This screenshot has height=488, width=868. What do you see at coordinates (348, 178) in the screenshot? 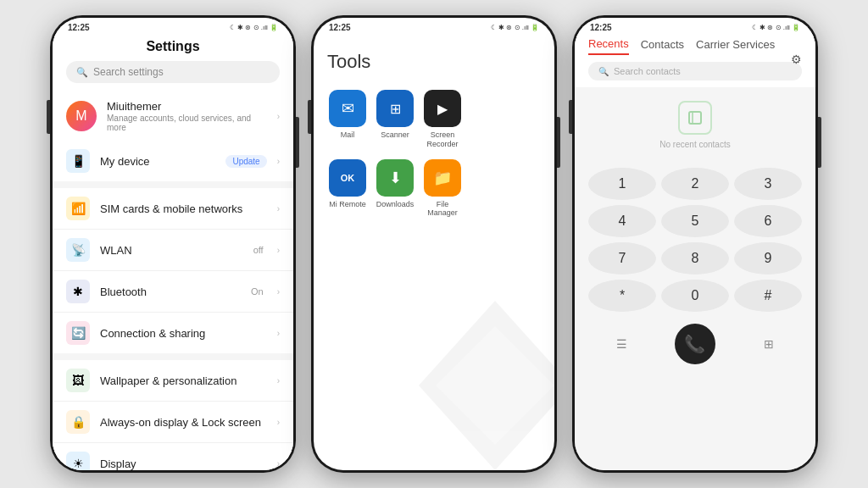
I see `remote-icon: OK` at bounding box center [348, 178].